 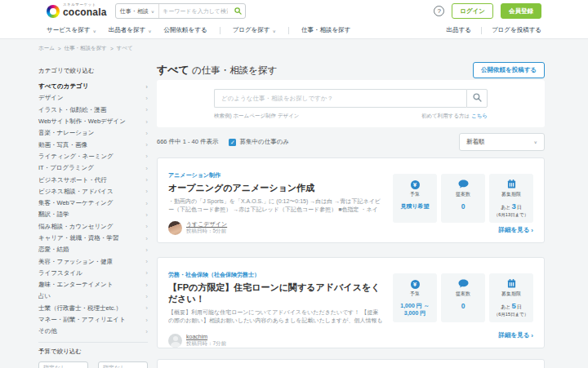 I want to click on job-title: オープニングのアニメーション作成, so click(x=276, y=188).